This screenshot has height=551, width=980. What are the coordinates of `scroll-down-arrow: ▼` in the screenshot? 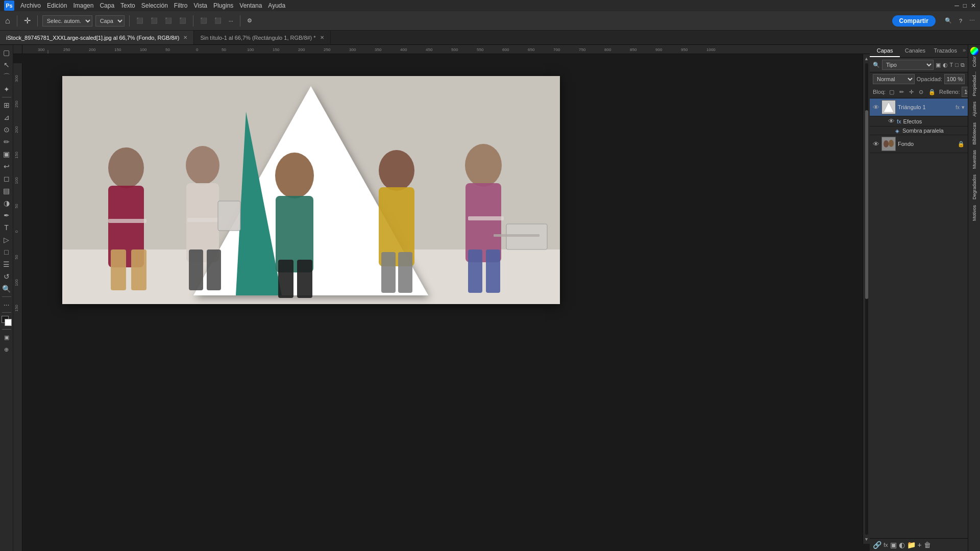 It's located at (867, 539).